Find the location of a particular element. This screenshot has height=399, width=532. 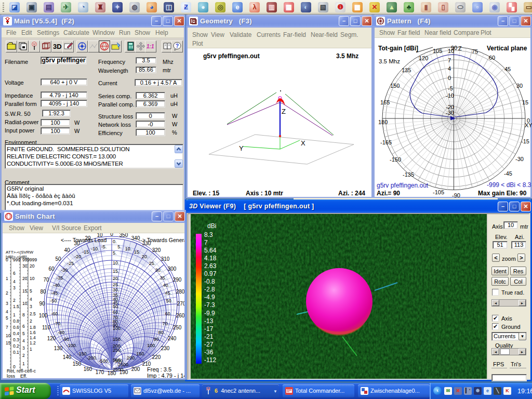

svg-text: -45. is located at coordinates (55, 293).